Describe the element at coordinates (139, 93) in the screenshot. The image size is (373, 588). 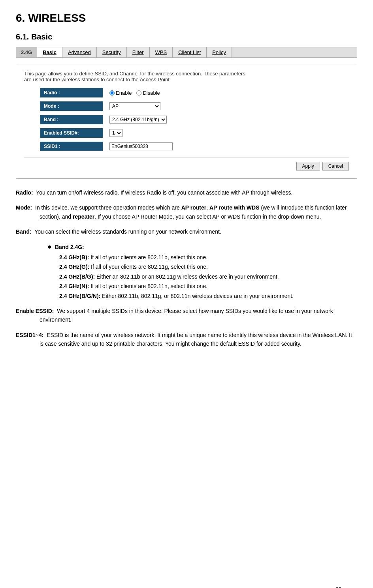
I see `radio-disable-input` at that location.